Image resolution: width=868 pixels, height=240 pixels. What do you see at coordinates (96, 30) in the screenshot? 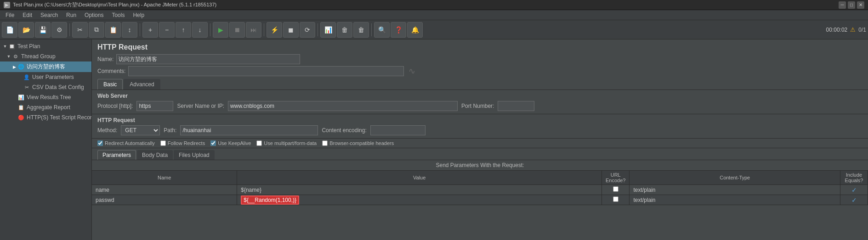
I see `copy-button: ⧉` at bounding box center [96, 30].